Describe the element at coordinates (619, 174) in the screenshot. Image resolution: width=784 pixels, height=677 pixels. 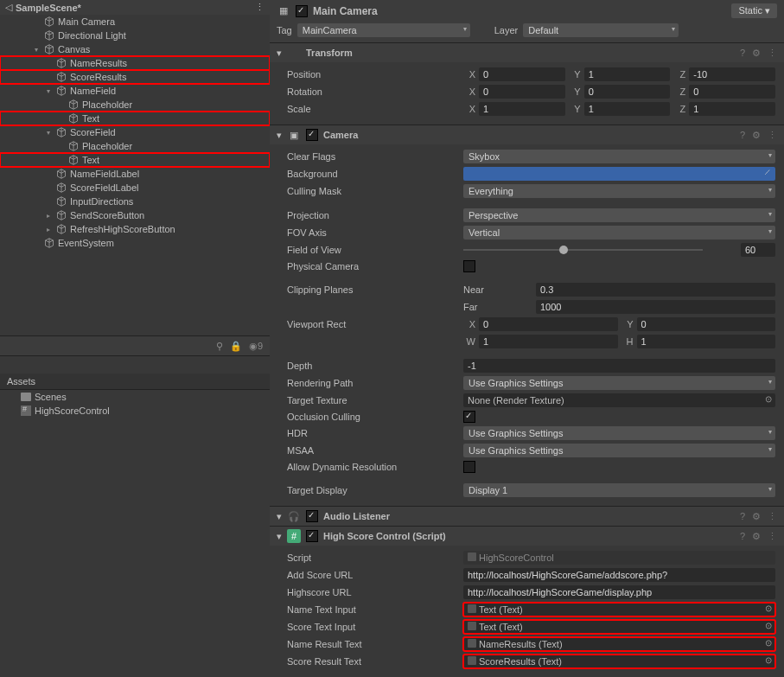
I see `background-color-field` at that location.